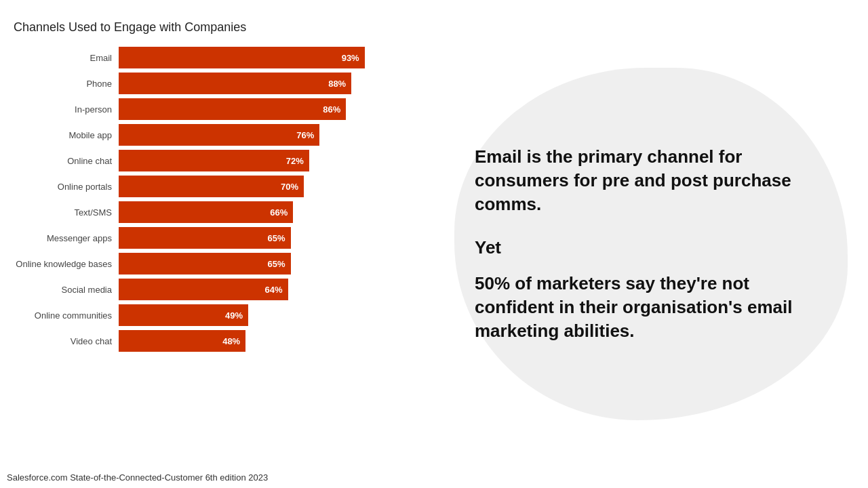 This screenshot has height=488, width=868. What do you see at coordinates (217, 27) in the screenshot?
I see `chart-title: Channels Used to Engage with Companies` at bounding box center [217, 27].